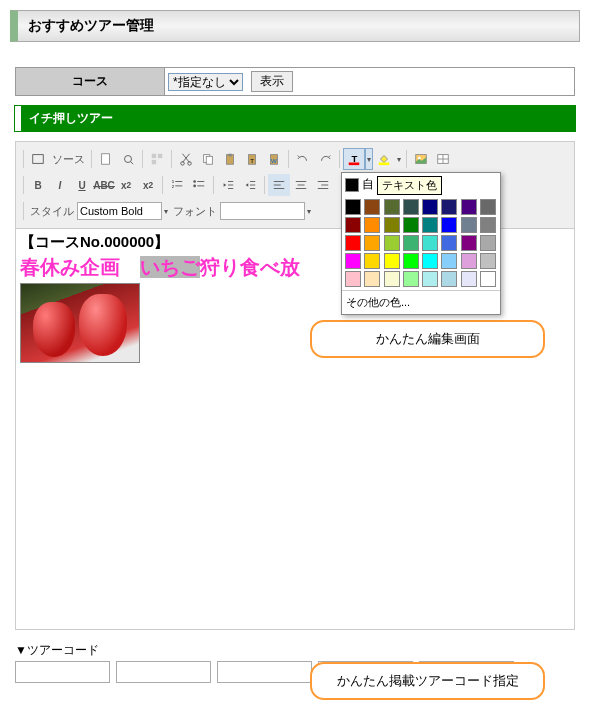 The height and width of the screenshot is (725, 590). What do you see at coordinates (230, 159) in the screenshot?
I see `paste-button` at bounding box center [230, 159].